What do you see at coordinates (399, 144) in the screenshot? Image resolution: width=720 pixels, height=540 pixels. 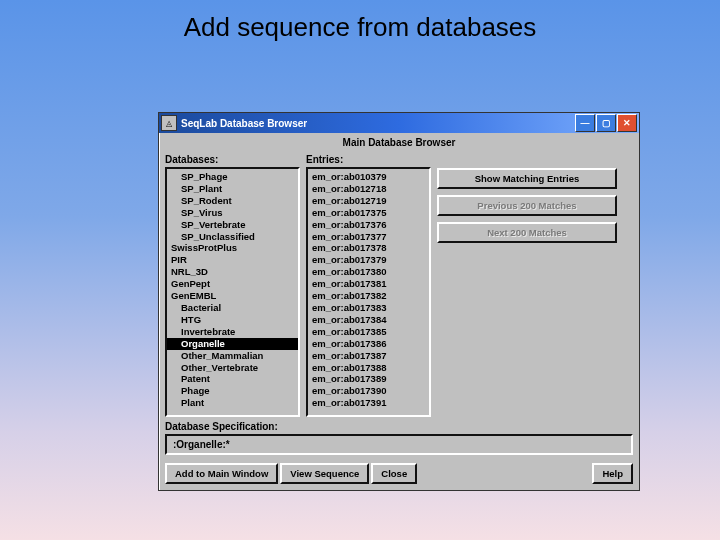 I see `window-subtitle: Main Database Browser` at bounding box center [399, 144].